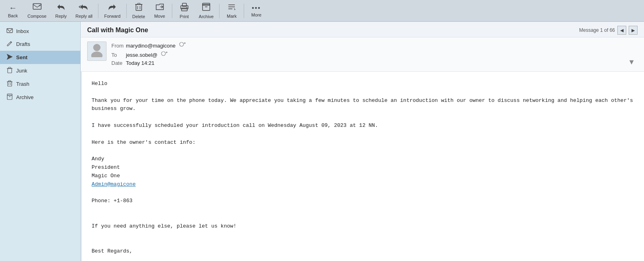  I want to click on next-message-button: ▶, so click(633, 30).